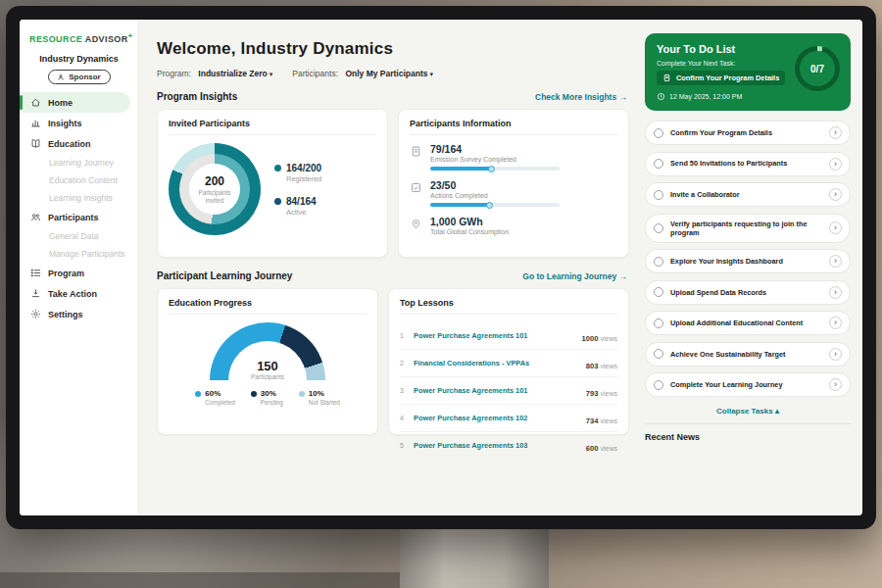 The width and height of the screenshot is (882, 588). Describe the element at coordinates (496, 417) in the screenshot. I see `lesson-link: Power Purchase Agreements 102` at that location.